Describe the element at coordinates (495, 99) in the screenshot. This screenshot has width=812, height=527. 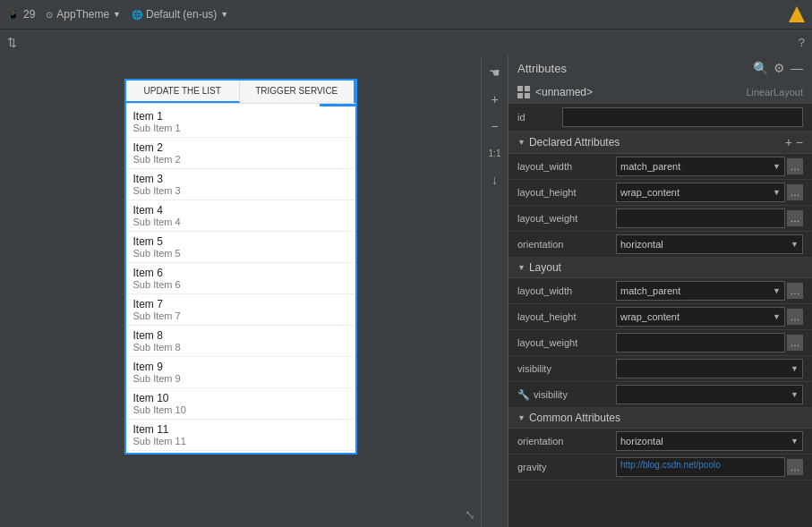
I see `add-tool-icon: +` at that location.